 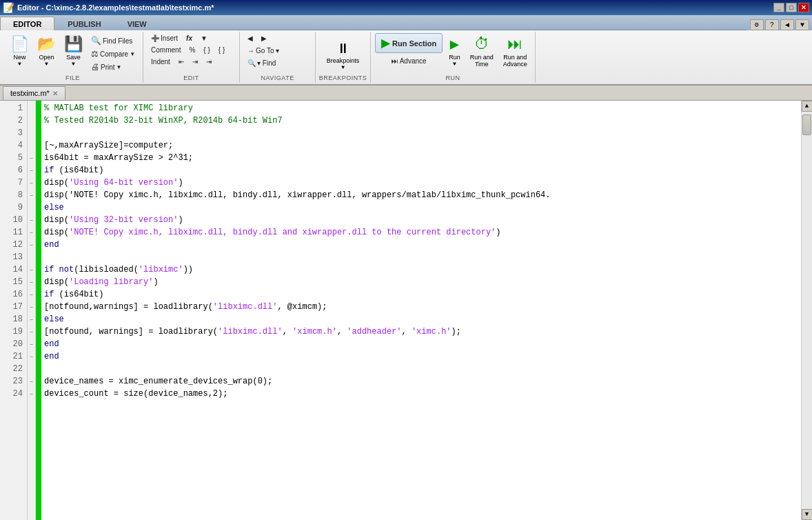 What do you see at coordinates (516, 51) in the screenshot?
I see `run-and-advance-button: ⏭ Run and Advance` at bounding box center [516, 51].